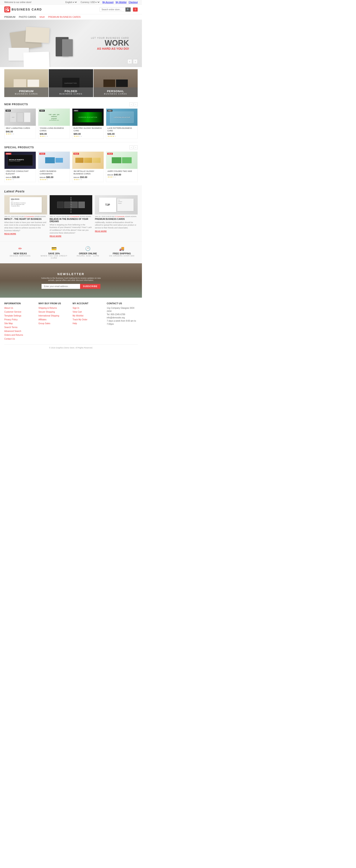  I want to click on product-3m-info: 3M HETALLIC GLOSSY BUSINESS CARDS $65.00…, so click(88, 175).